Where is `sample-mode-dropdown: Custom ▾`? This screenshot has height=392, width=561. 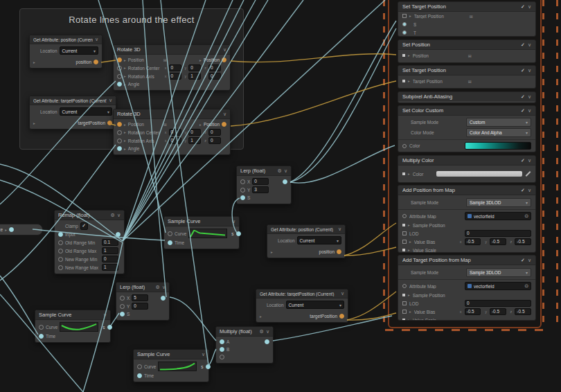 sample-mode-dropdown: Custom ▾ is located at coordinates (499, 122).